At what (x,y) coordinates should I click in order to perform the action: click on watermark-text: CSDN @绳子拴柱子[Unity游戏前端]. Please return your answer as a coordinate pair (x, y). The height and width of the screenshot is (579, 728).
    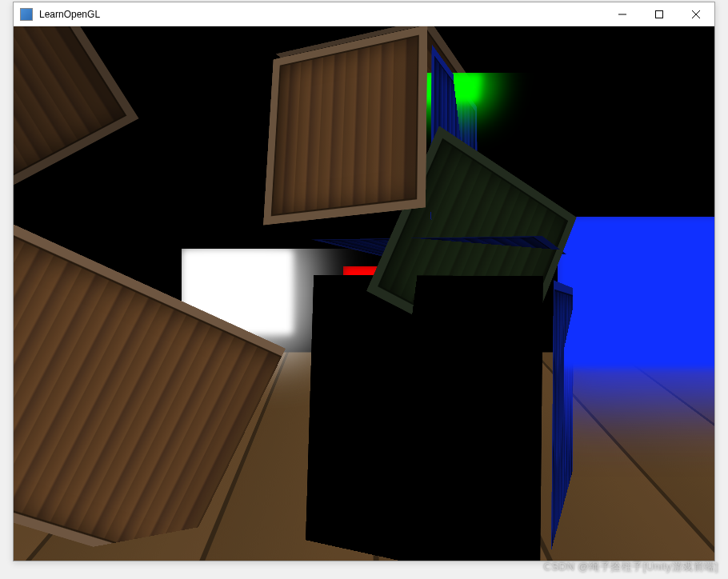
    Looking at the image, I should click on (632, 567).